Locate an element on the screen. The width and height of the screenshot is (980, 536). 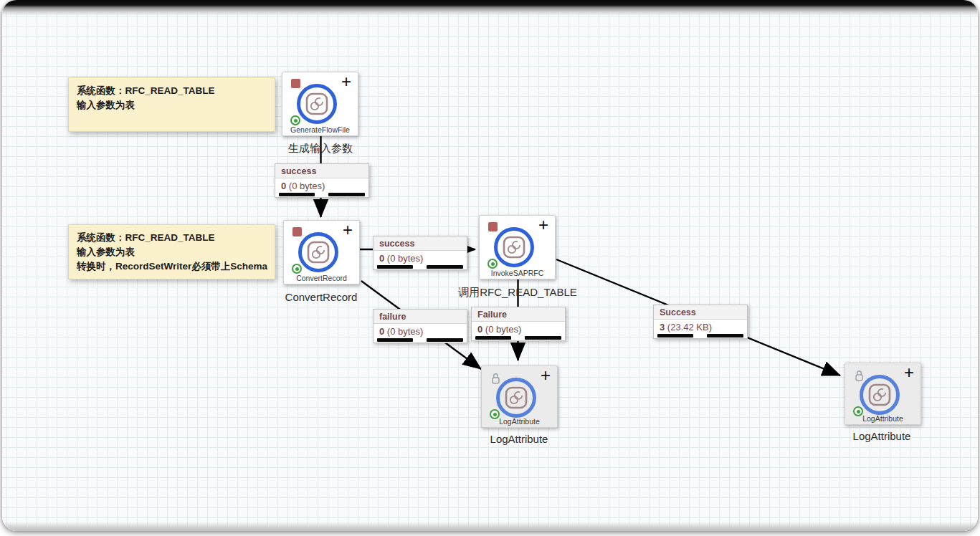
processor-convertrecord: + ConvertRecord is located at coordinates (321, 252).